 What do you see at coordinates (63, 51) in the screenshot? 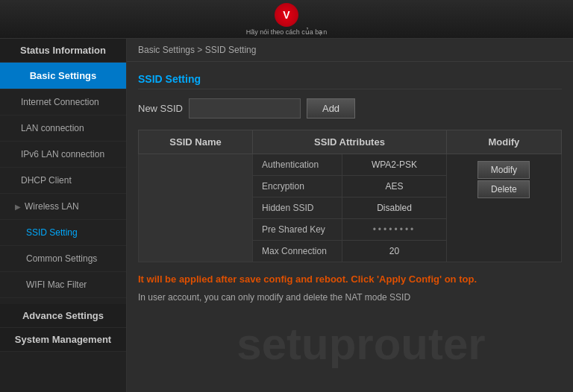
I see `sidebar-item-status-information: Status Information` at bounding box center [63, 51].